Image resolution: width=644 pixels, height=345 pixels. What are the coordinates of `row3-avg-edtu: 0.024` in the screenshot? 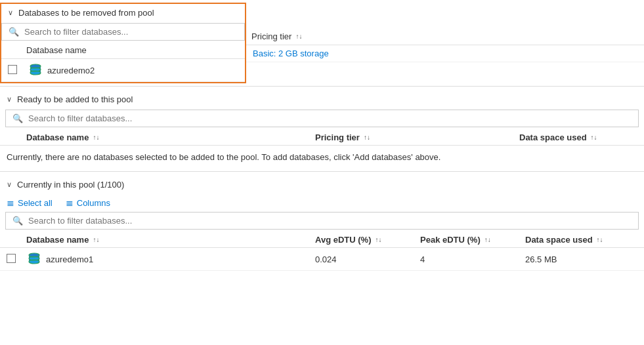 It's located at (368, 260).